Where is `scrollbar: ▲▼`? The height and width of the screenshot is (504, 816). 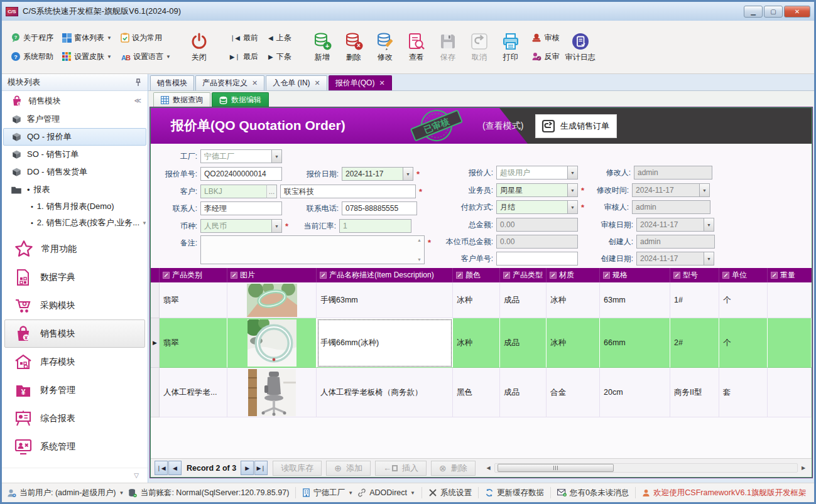
scrollbar: ▲▼ is located at coordinates (420, 250).